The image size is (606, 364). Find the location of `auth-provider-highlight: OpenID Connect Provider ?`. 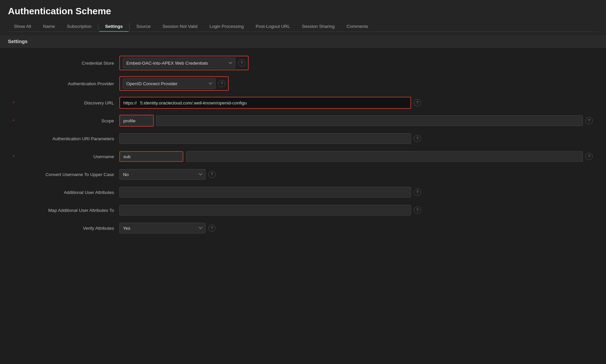

auth-provider-highlight: OpenID Connect Provider ? is located at coordinates (174, 84).